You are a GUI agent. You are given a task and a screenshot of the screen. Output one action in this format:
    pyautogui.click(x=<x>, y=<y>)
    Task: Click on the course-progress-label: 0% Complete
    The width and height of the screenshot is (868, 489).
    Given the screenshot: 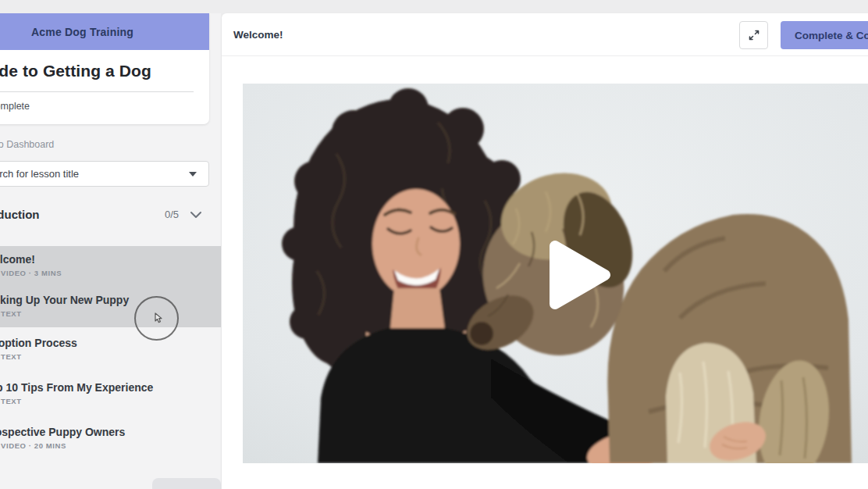 What is the action you would take?
    pyautogui.click(x=97, y=106)
    